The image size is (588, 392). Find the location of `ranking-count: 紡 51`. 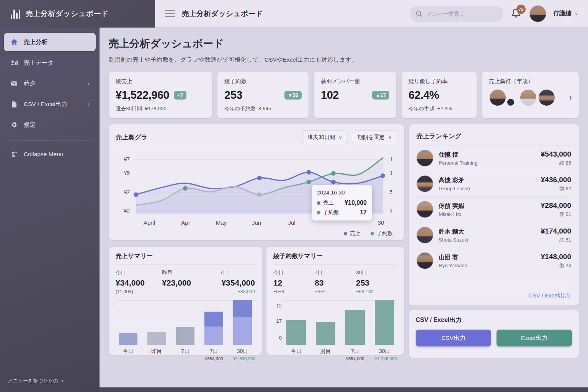

ranking-count: 紡 51 is located at coordinates (556, 240).